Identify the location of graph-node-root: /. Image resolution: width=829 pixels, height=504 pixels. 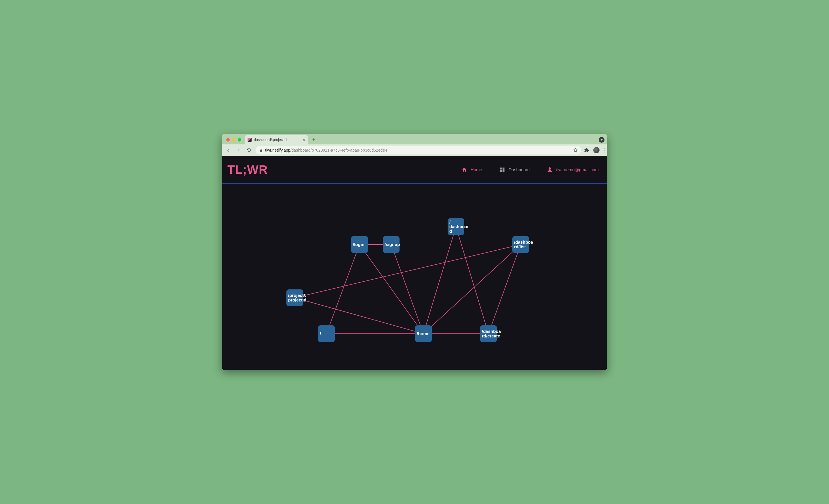
(326, 334).